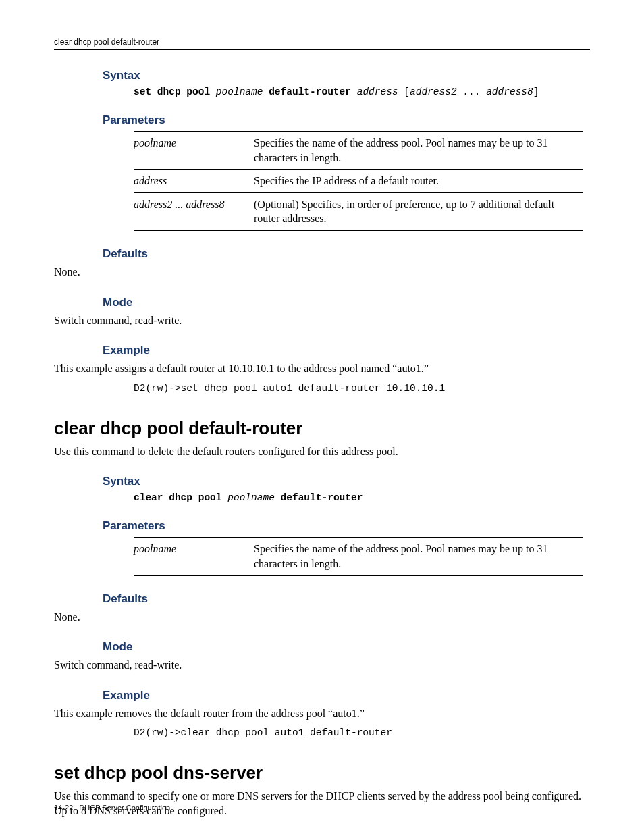  What do you see at coordinates (358, 92) in the screenshot?
I see `syntax-line-1: set dhcp pool poolname default-router ad…` at bounding box center [358, 92].